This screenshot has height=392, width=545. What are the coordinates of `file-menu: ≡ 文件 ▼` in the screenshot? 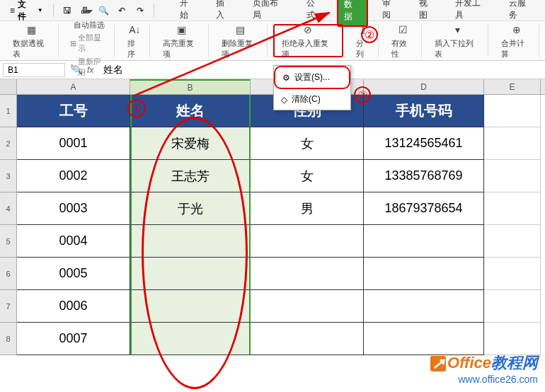 It's located at (27, 12).